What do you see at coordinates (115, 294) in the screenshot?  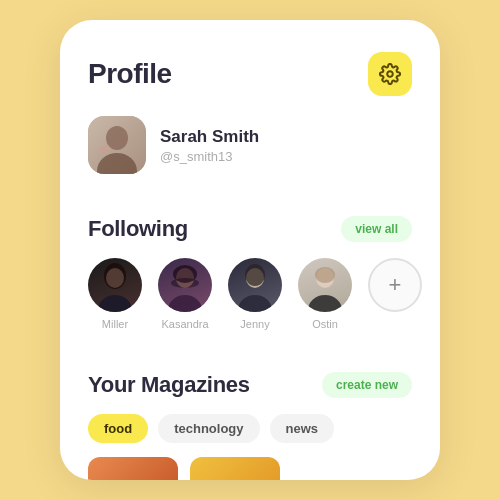 I see `following-item: Miller` at bounding box center [115, 294].